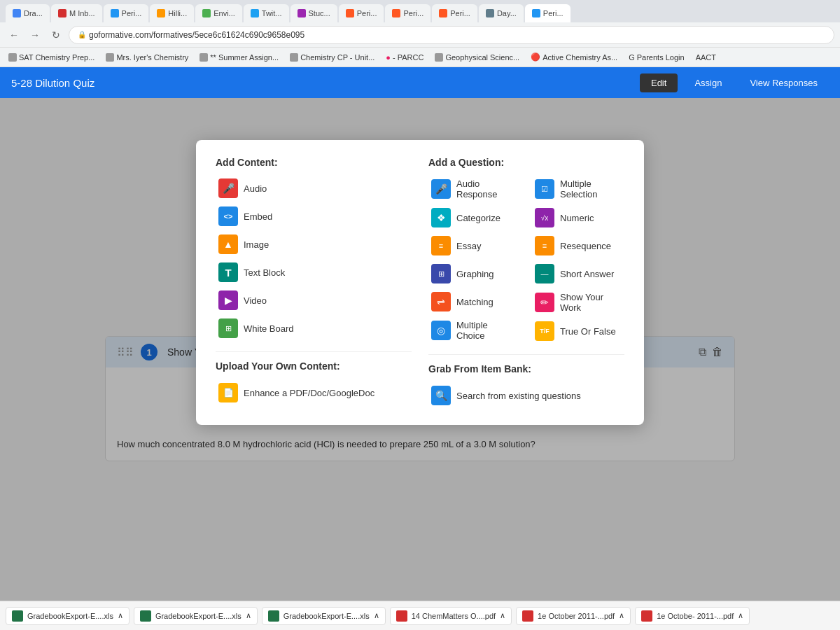 The image size is (840, 630). Describe the element at coordinates (587, 274) in the screenshot. I see `short-answer-label: Short Answer` at that location.